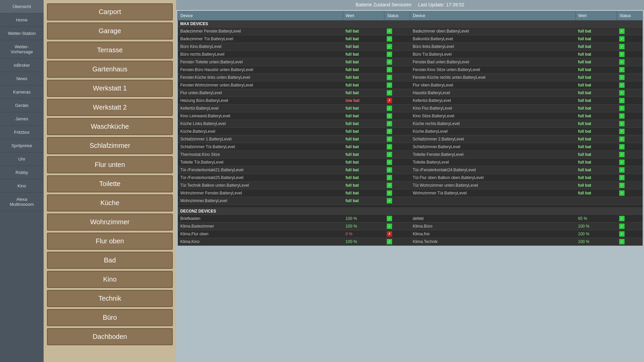 This screenshot has width=644, height=362. Describe the element at coordinates (110, 222) in the screenshot. I see `nav-button: Wohnzimmer` at that location.